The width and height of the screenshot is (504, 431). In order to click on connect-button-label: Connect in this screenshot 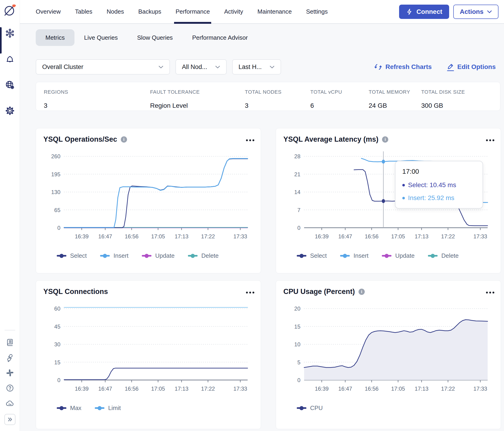, I will do `click(429, 12)`.